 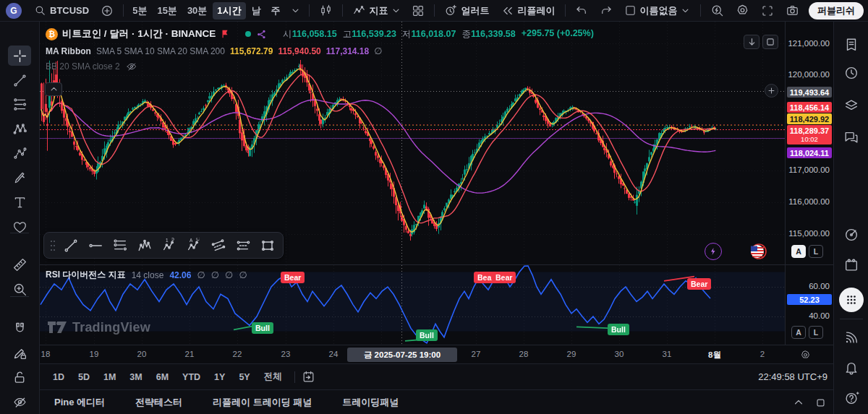 I want to click on chart-style-button, so click(x=326, y=11).